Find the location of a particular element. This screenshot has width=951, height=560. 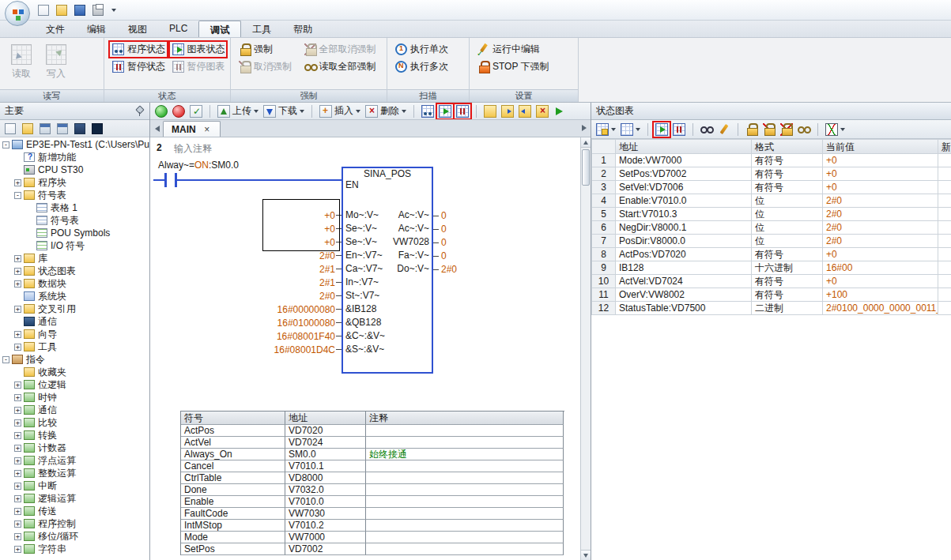

tree-item: + 库 is located at coordinates (74, 258).